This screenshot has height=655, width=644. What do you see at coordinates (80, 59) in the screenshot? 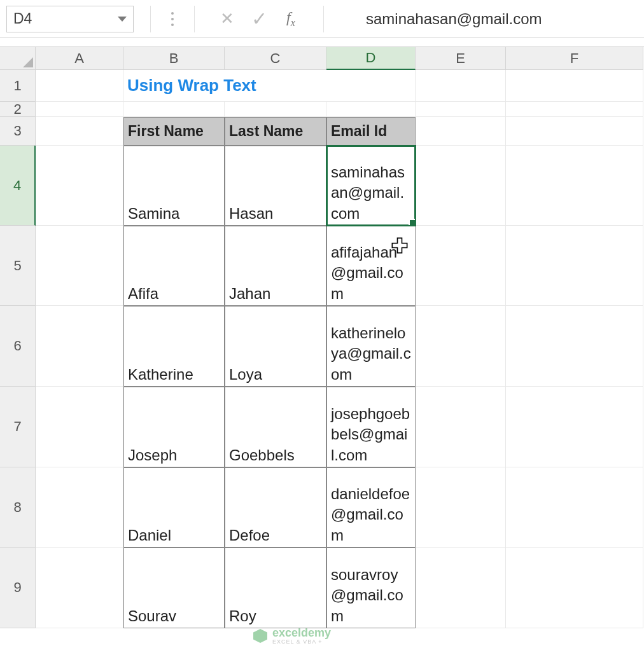
I see `col-header-A: A` at bounding box center [80, 59].